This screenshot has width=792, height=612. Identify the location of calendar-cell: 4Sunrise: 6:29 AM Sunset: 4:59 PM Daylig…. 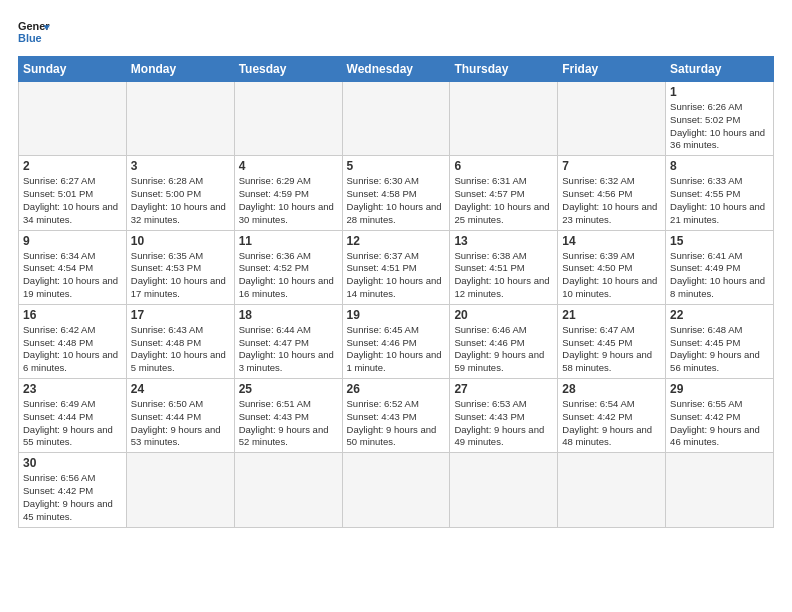
(288, 193).